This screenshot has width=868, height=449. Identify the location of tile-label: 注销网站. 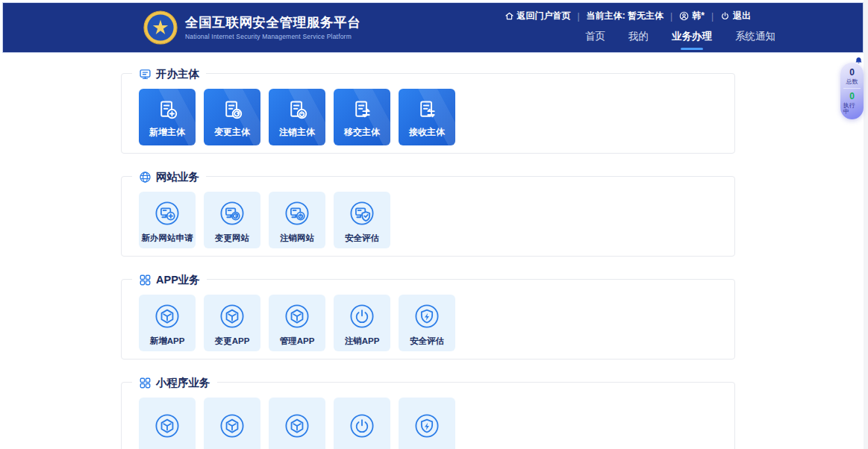
(297, 239).